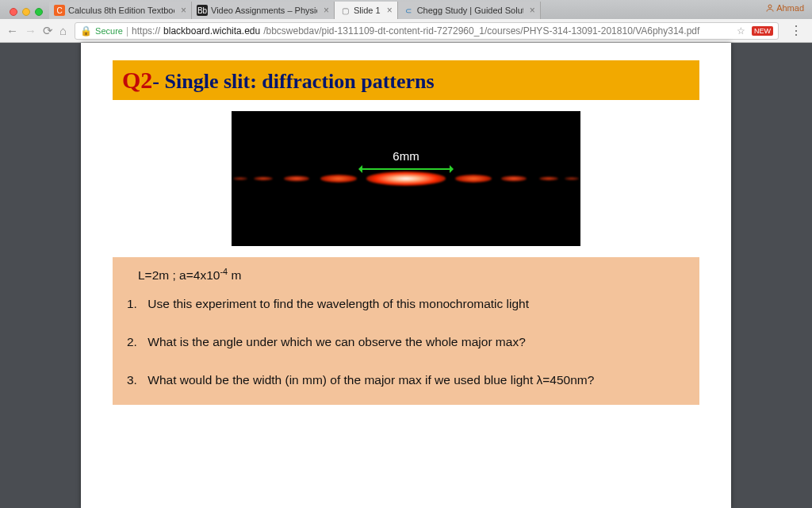 The height and width of the screenshot is (508, 812). What do you see at coordinates (121, 10) in the screenshot?
I see `tab-title: Calculus 8th Edition Textbook` at bounding box center [121, 10].